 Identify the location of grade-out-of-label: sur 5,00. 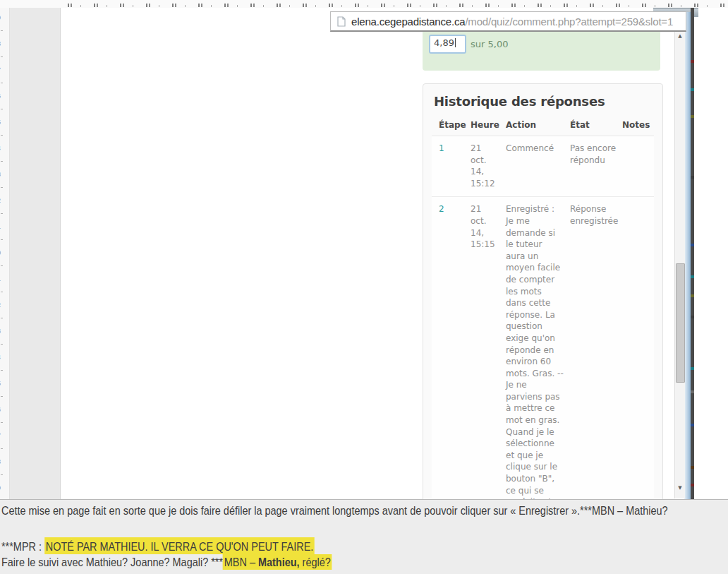
(490, 44).